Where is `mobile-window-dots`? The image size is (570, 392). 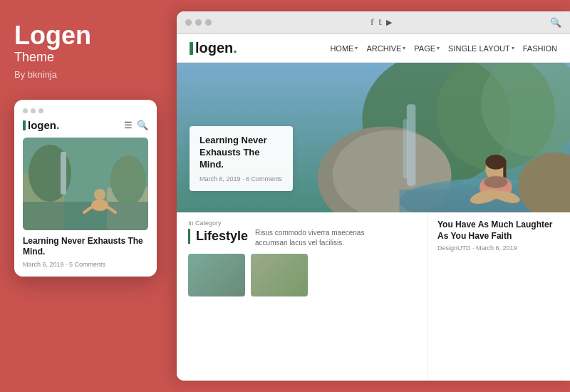
mobile-window-dots is located at coordinates (86, 111).